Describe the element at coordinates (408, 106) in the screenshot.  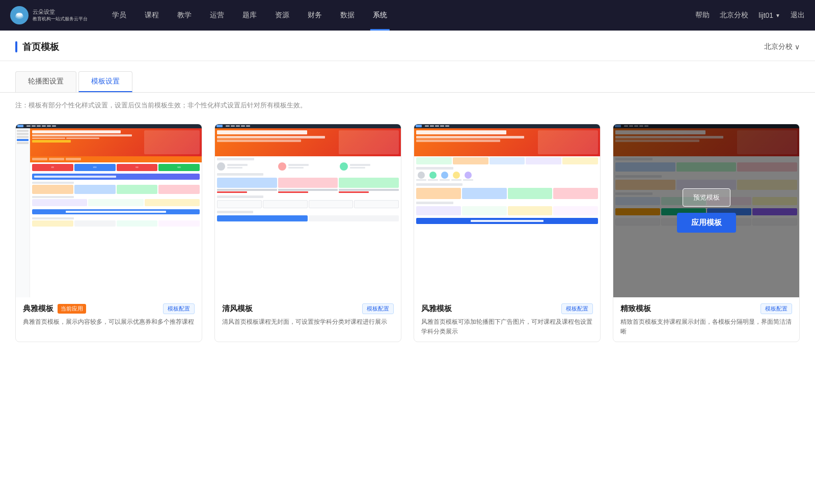
I see `note-text: 注：模板有部分个性化样式设置，设置后仅当前模板生效；非个性化样式设置后针对所有模…` at that location.